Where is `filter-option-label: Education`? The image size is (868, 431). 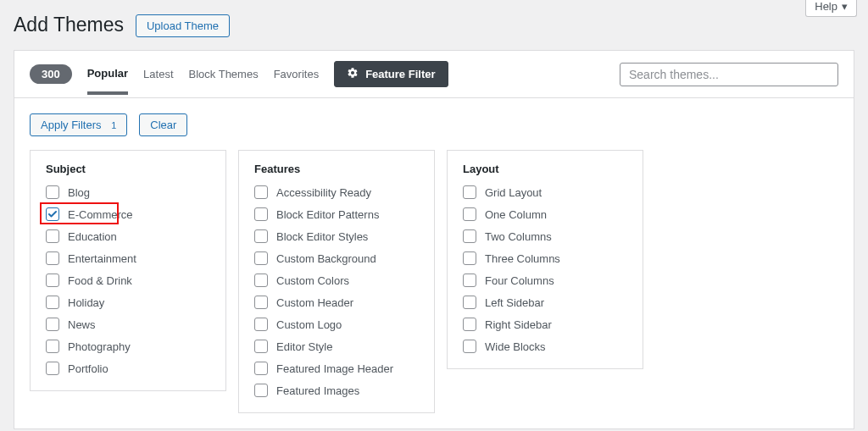 filter-option-label: Education is located at coordinates (92, 237).